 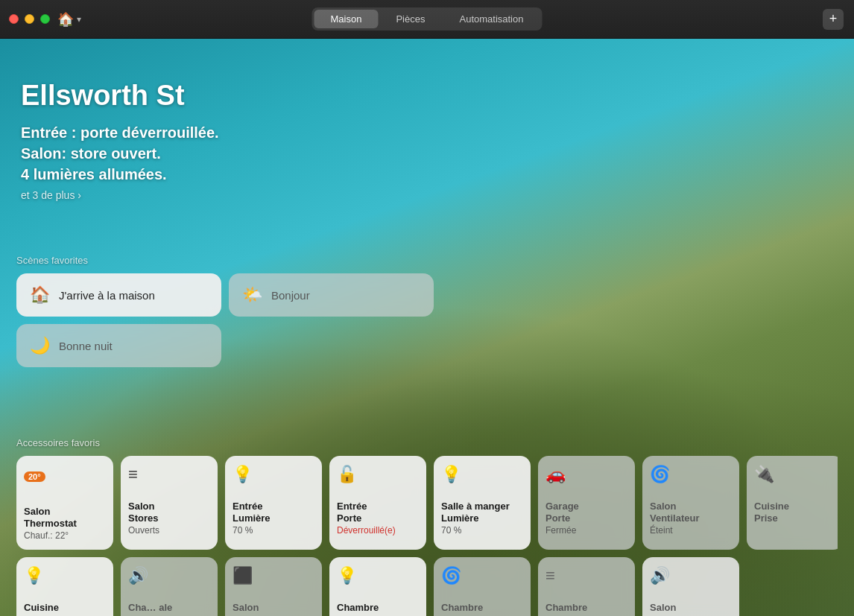 I want to click on salon-ventilateur-name: SalonVentilateur, so click(x=691, y=512).